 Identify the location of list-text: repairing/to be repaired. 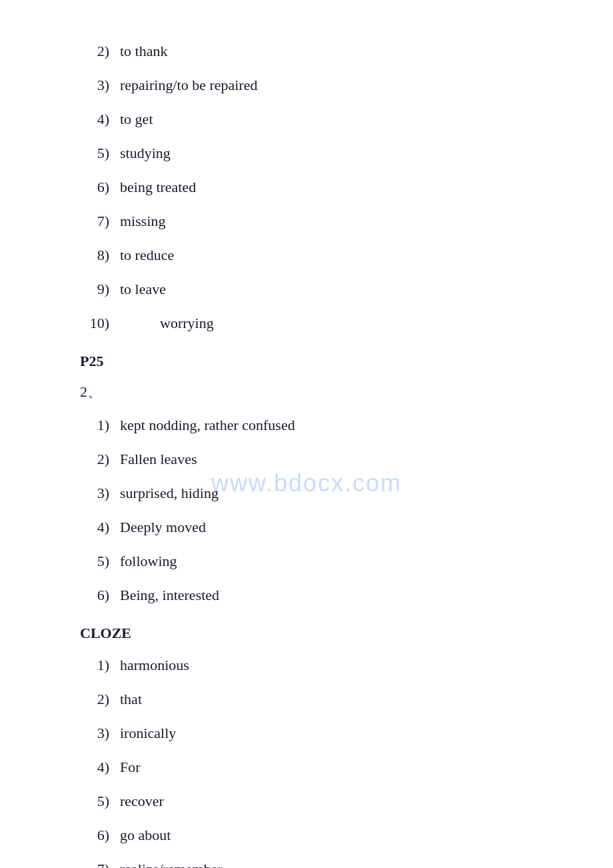
(189, 85).